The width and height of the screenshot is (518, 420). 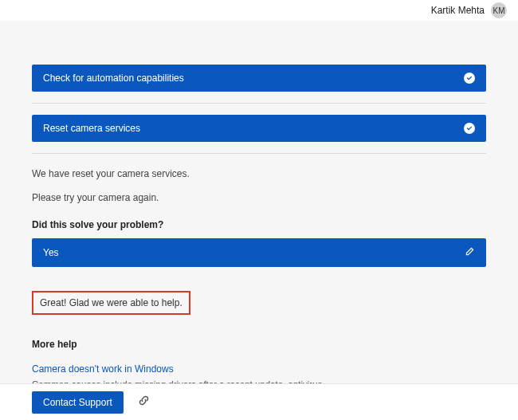 What do you see at coordinates (259, 344) in the screenshot?
I see `more-help-heading: More help` at bounding box center [259, 344].